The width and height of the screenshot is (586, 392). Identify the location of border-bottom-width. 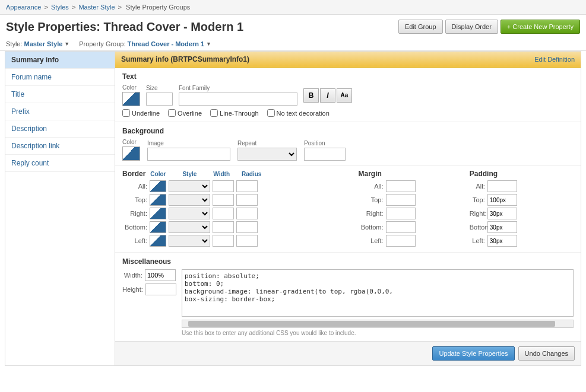
(223, 227).